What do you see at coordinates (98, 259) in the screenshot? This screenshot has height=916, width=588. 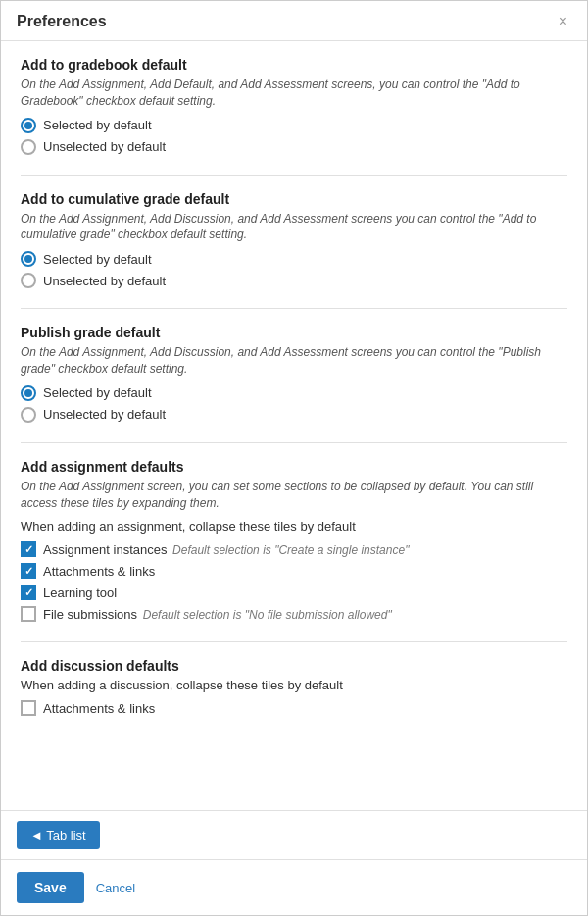 I see `cumulative-selected-label: Selected by default` at bounding box center [98, 259].